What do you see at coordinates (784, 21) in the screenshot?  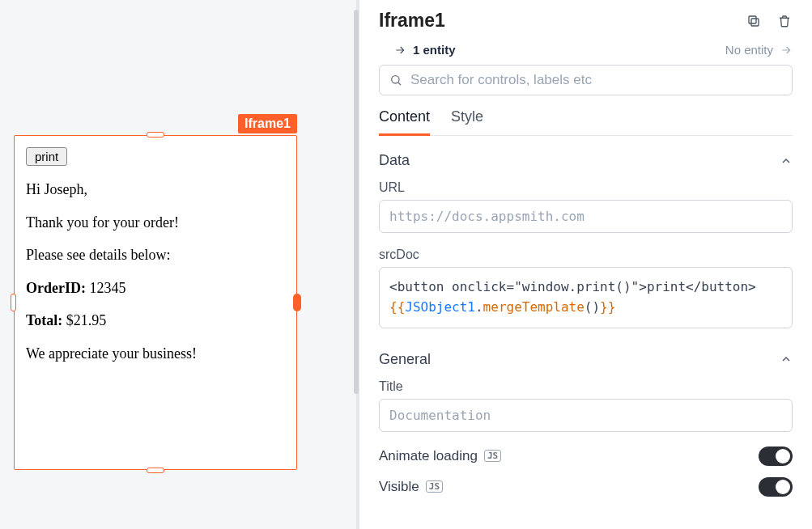 I see `delete-icon` at bounding box center [784, 21].